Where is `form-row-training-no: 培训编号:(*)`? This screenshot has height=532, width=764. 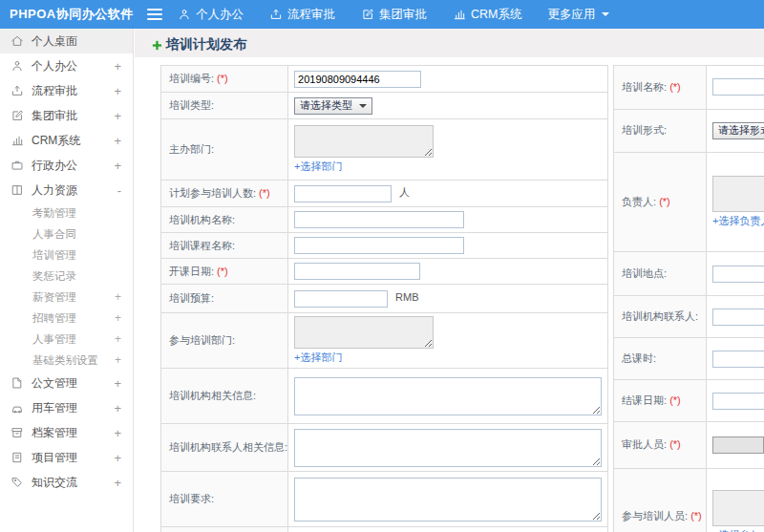
form-row-training-no: 培训编号:(*) is located at coordinates (385, 79).